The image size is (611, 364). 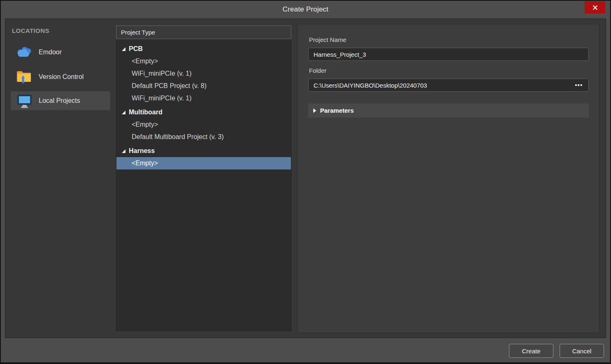 I want to click on tree-item-row: Default PCB Project (v. 8), so click(x=204, y=86).